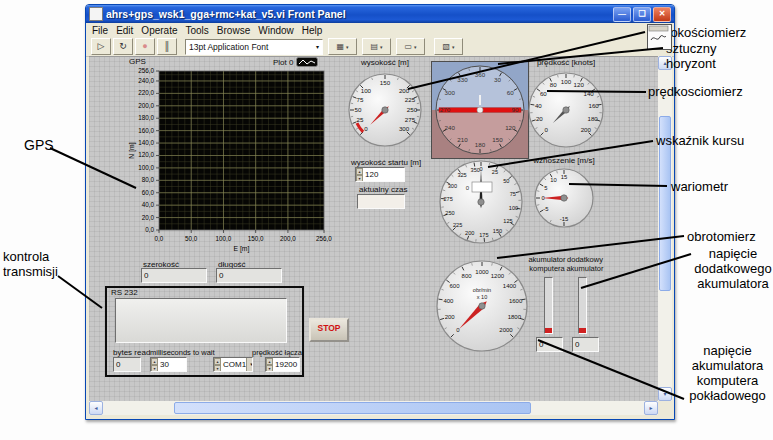  I want to click on font-selector: 13pt Application Font ▾, so click(254, 47).